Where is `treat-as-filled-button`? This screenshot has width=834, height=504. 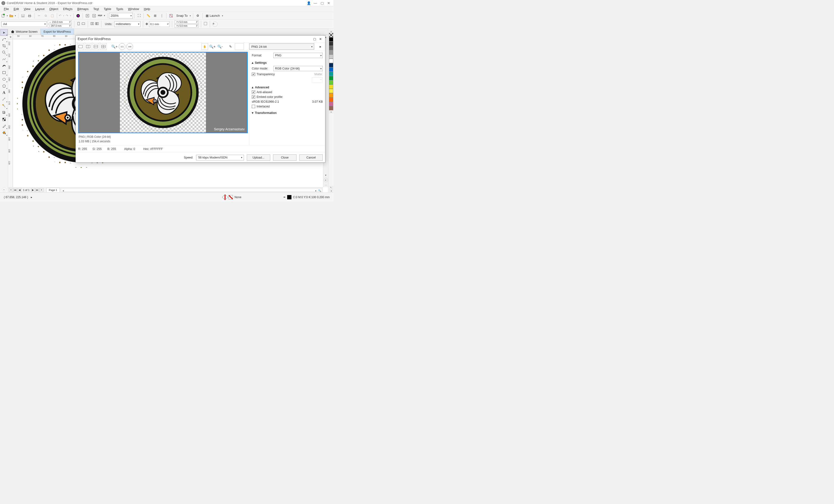
treat-as-filled-button is located at coordinates (205, 24).